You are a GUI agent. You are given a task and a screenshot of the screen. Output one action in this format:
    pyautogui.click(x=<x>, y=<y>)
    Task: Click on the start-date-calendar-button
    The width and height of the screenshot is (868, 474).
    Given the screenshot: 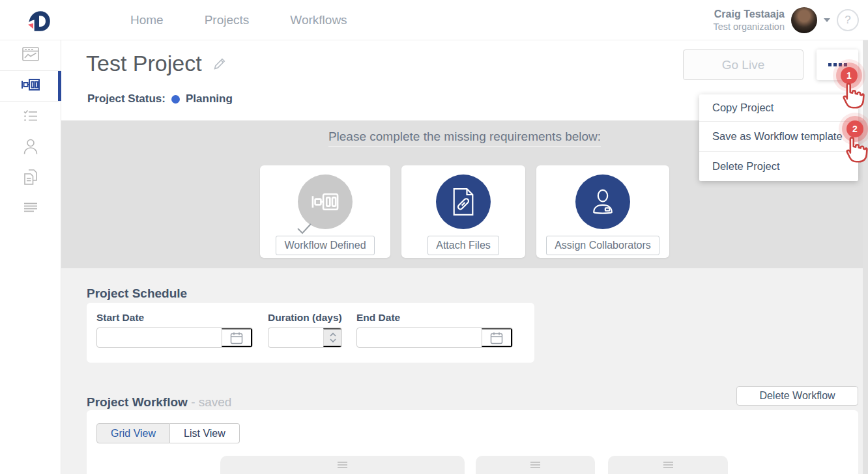 What is the action you would take?
    pyautogui.click(x=237, y=337)
    